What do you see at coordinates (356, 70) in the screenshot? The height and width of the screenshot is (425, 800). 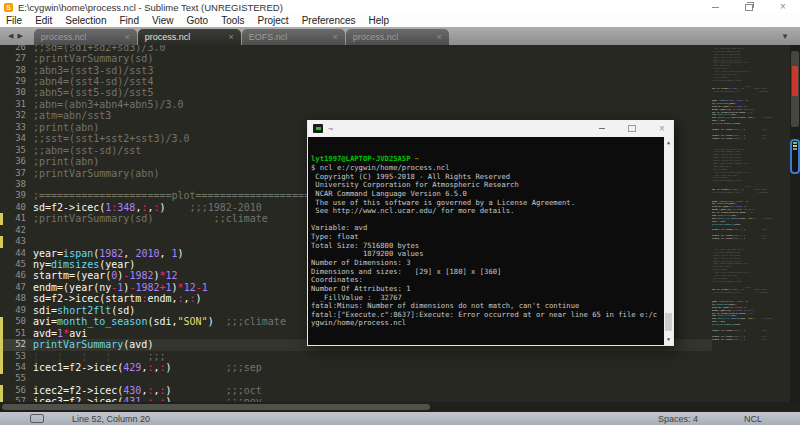 I see `code-line: 28;abn3=(sst3-sd)/sst3` at bounding box center [356, 70].